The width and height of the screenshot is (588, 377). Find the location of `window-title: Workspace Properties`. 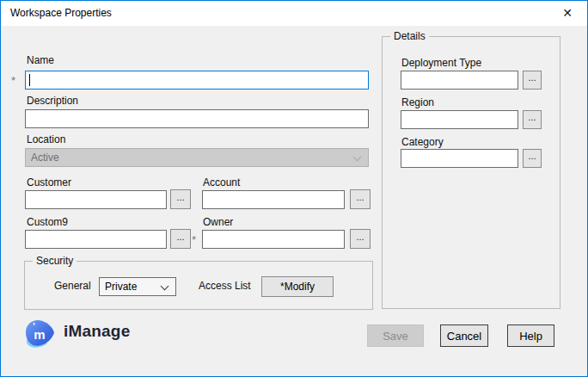

window-title: Workspace Properties is located at coordinates (61, 13).